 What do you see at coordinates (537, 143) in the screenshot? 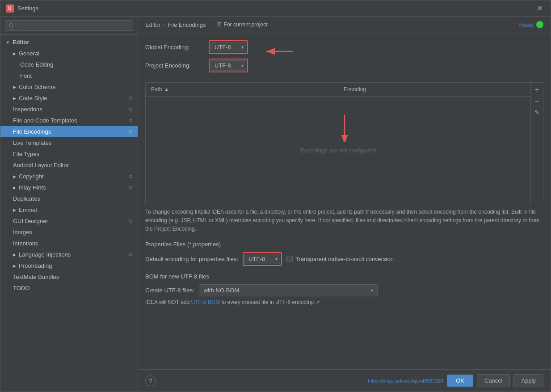
I see `table-side-actions: + − ✎` at bounding box center [537, 143].